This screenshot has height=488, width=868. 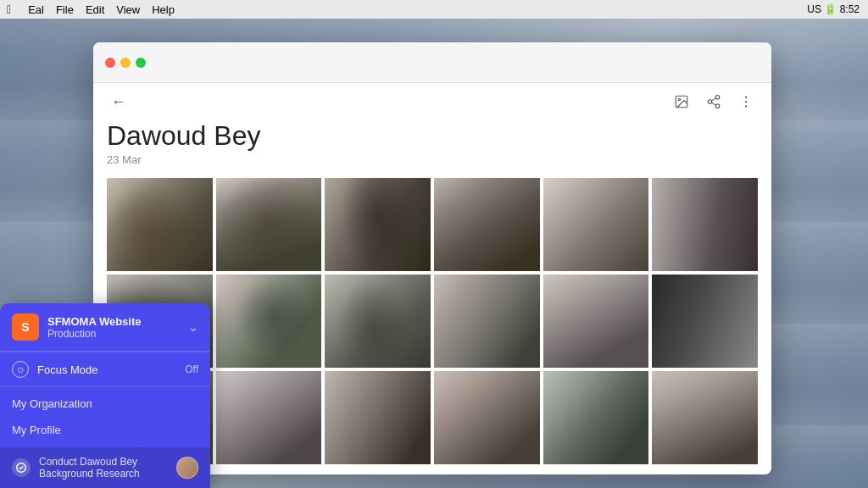 What do you see at coordinates (192, 369) in the screenshot?
I see `focus-mode-value: Off` at bounding box center [192, 369].